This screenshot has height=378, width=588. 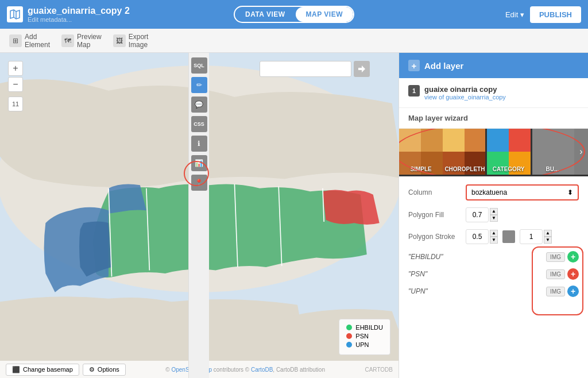 I want to click on map-navigate-button, so click(x=362, y=69).